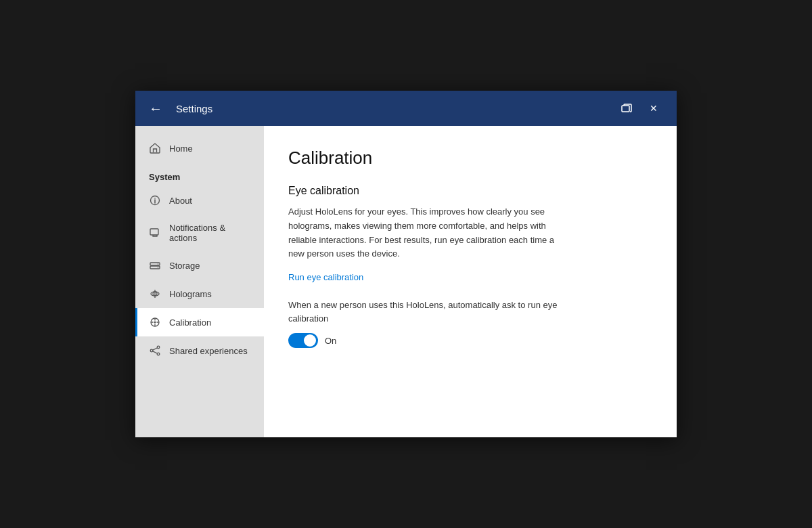  Describe the element at coordinates (200, 351) in the screenshot. I see `sidebar-item-shared: Shared experiences` at that location.